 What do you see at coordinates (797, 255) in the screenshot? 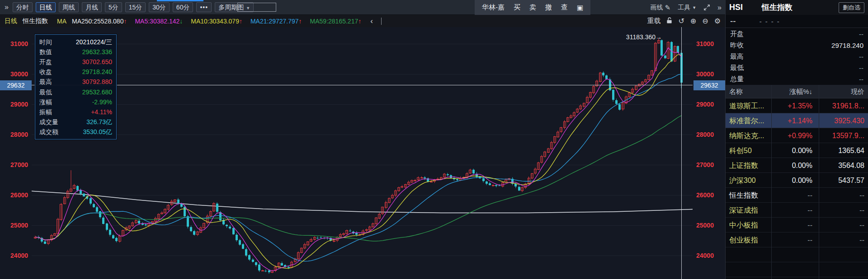
I see `watchlist-empty-row` at bounding box center [797, 255].